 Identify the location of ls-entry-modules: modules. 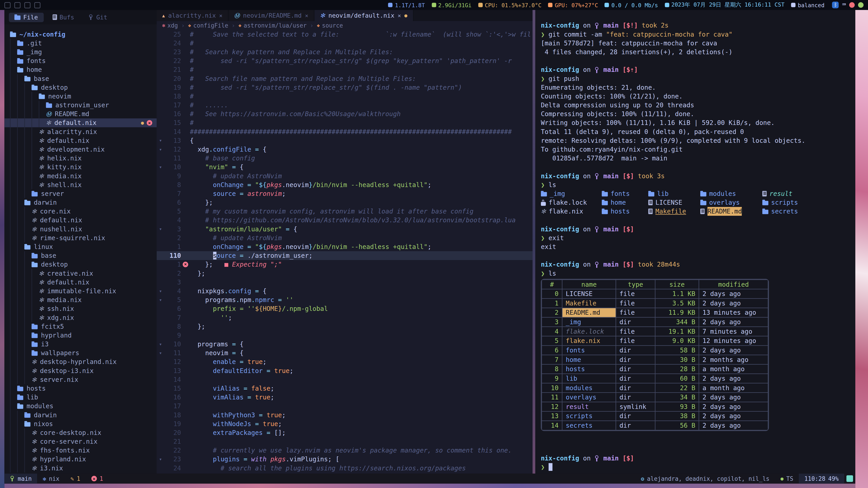
(731, 194).